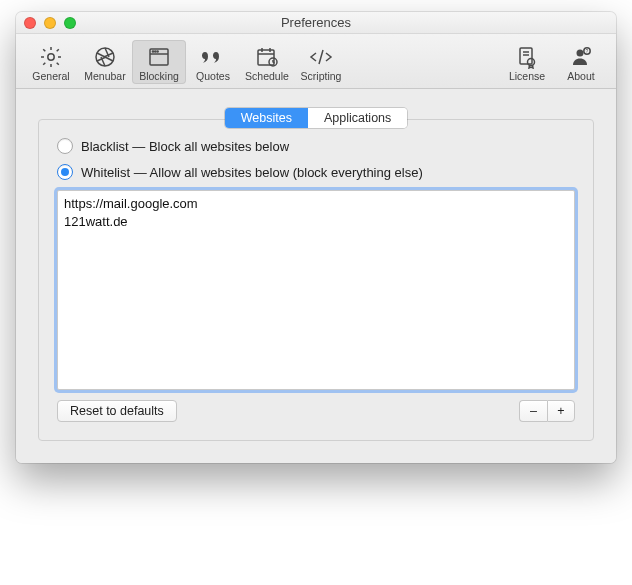 The image size is (632, 585). Describe the element at coordinates (561, 411) in the screenshot. I see `add-button: +` at that location.